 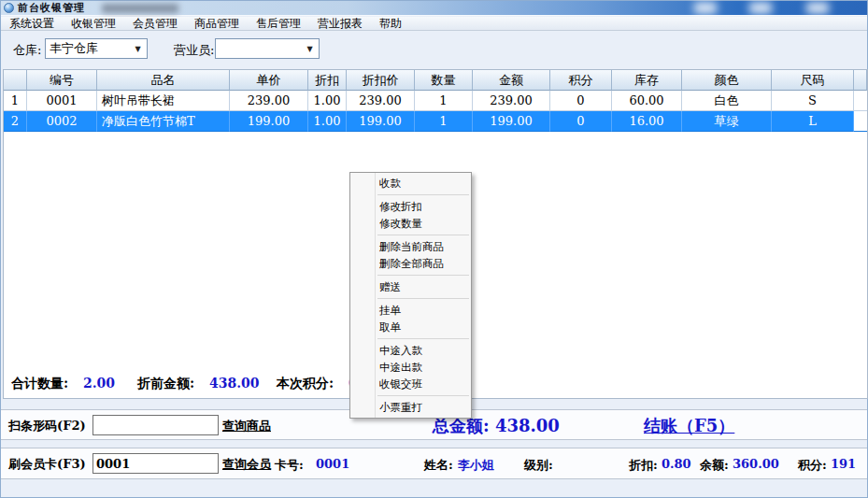 I want to click on col-color: 颜色, so click(x=727, y=80).